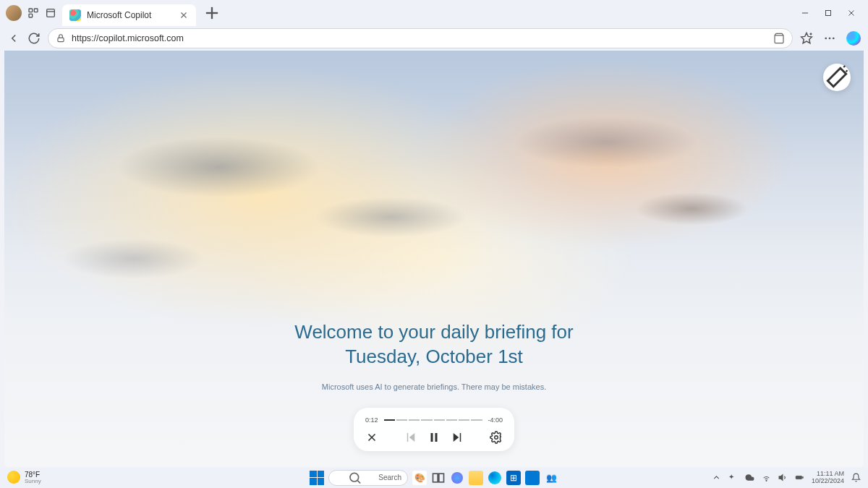 This screenshot has width=868, height=488. Describe the element at coordinates (434, 420) in the screenshot. I see `progress-row: 0:12 -4:00` at that location.